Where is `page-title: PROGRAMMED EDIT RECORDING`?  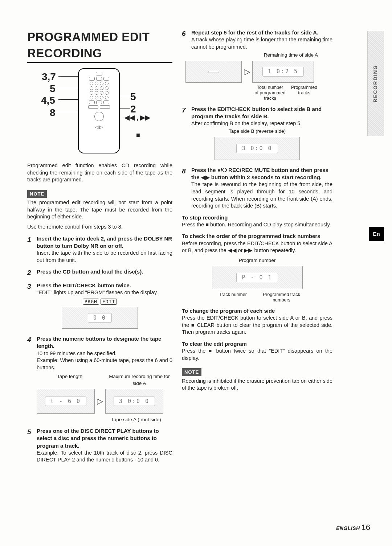
page-title: PROGRAMMED EDIT RECORDING is located at coordinates (100, 46).